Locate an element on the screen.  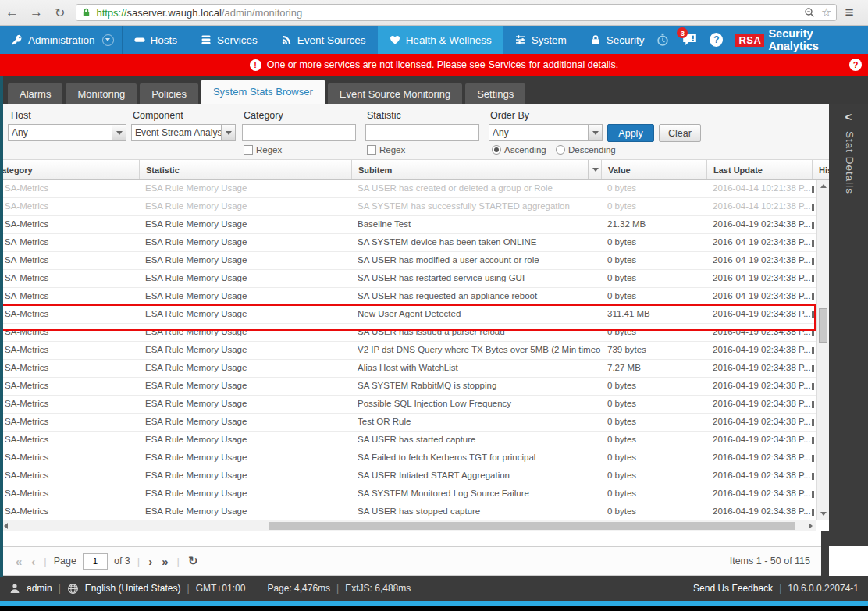
statistic-input is located at coordinates (422, 133).